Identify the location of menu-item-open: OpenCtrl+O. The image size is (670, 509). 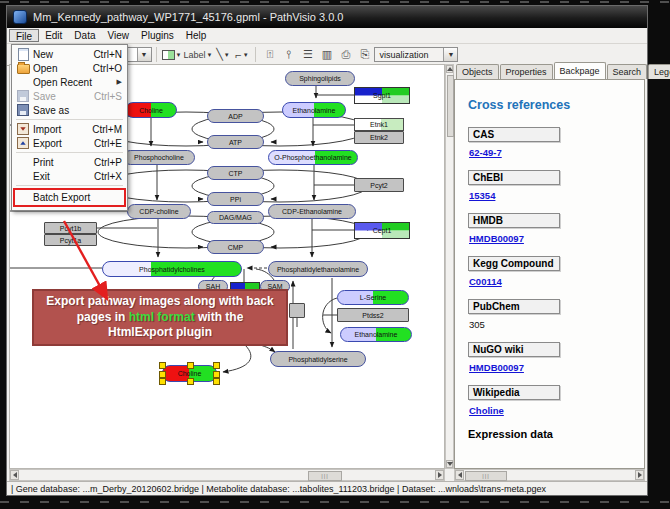
(70, 68).